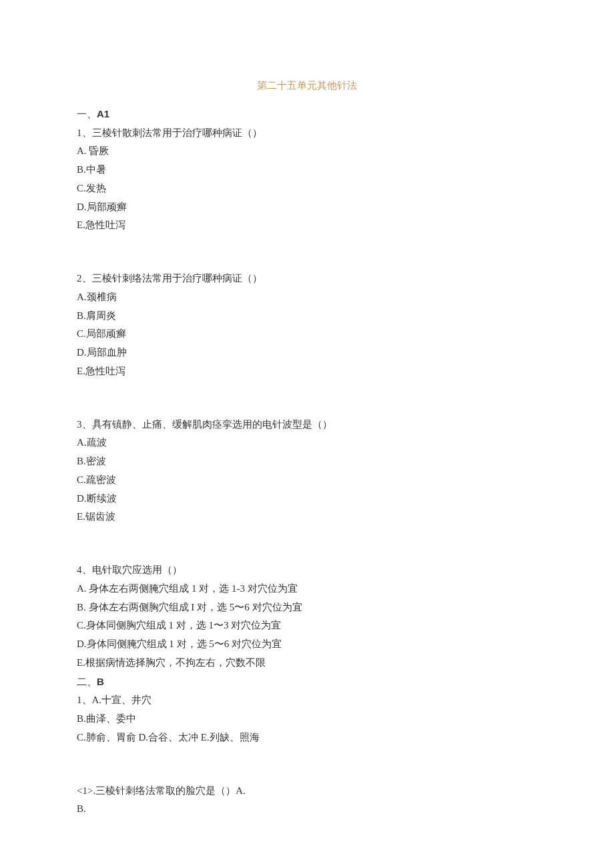 Image resolution: width=614 pixels, height=868 pixels. What do you see at coordinates (103, 113) in the screenshot?
I see `section-a-label: A1` at bounding box center [103, 113].